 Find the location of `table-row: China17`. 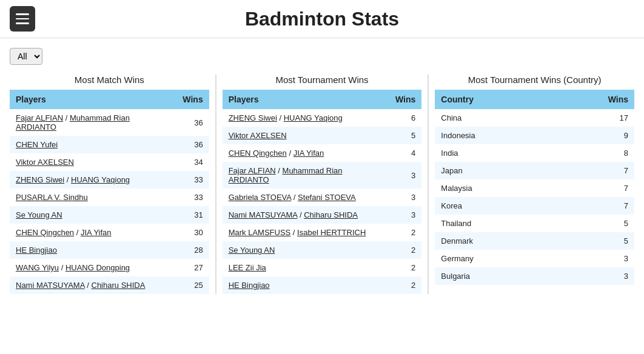

table-row: China17 is located at coordinates (535, 118).